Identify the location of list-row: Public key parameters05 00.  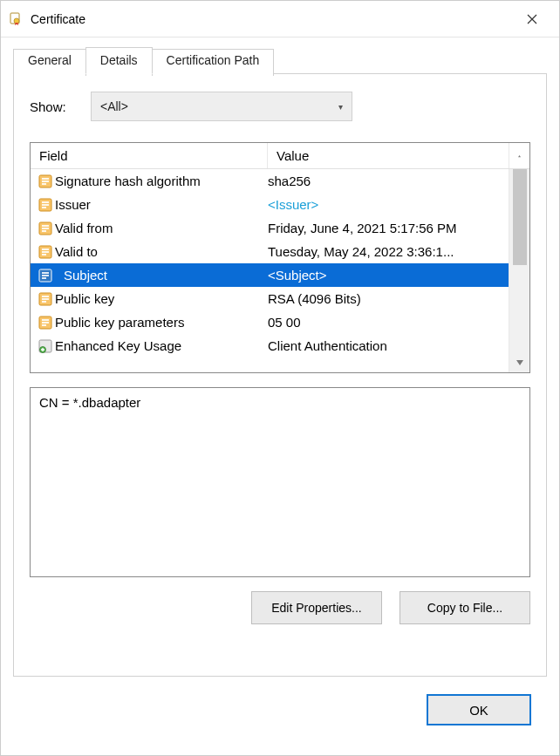
(270, 323).